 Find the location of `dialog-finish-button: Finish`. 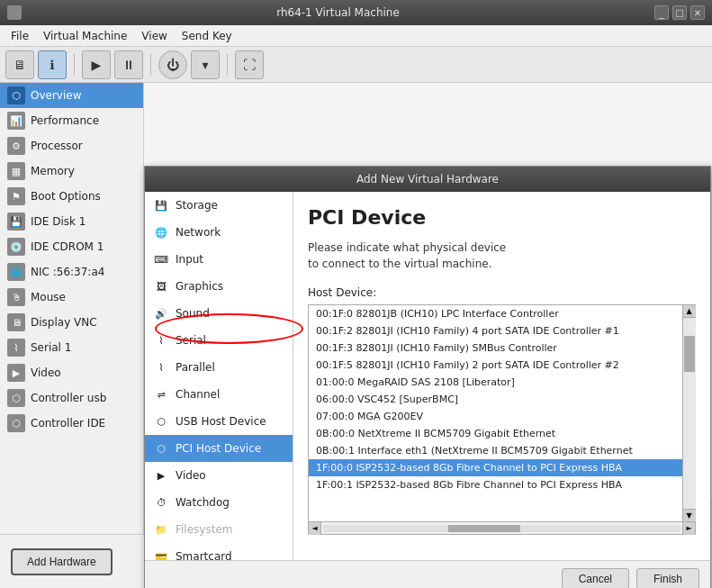

dialog-finish-button: Finish is located at coordinates (668, 578).